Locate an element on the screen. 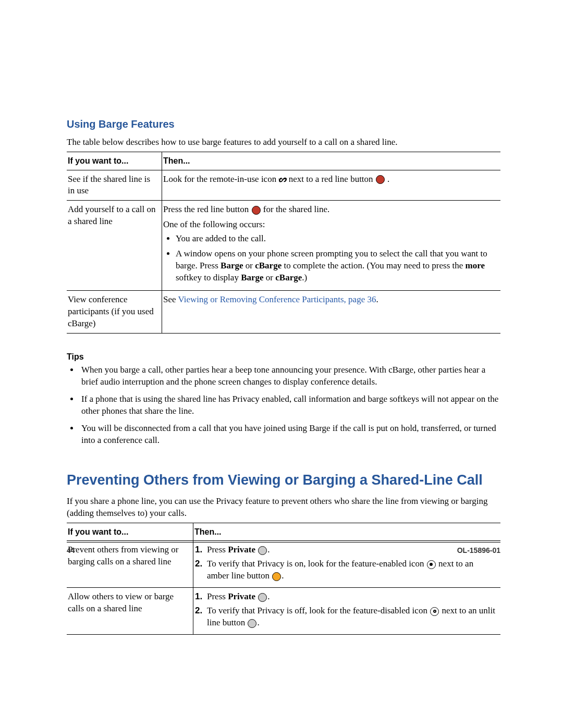 The width and height of the screenshot is (563, 728). list-item: Press Private . is located at coordinates (350, 597).